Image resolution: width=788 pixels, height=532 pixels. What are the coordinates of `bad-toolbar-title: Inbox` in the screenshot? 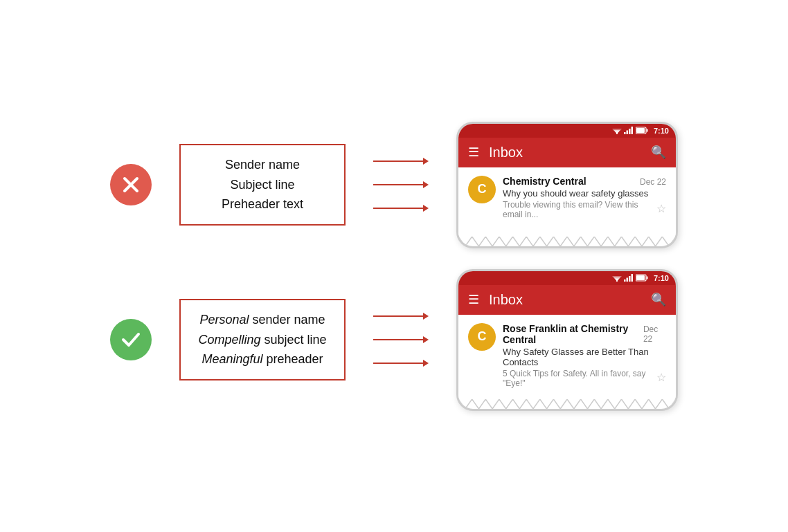 It's located at (565, 152).